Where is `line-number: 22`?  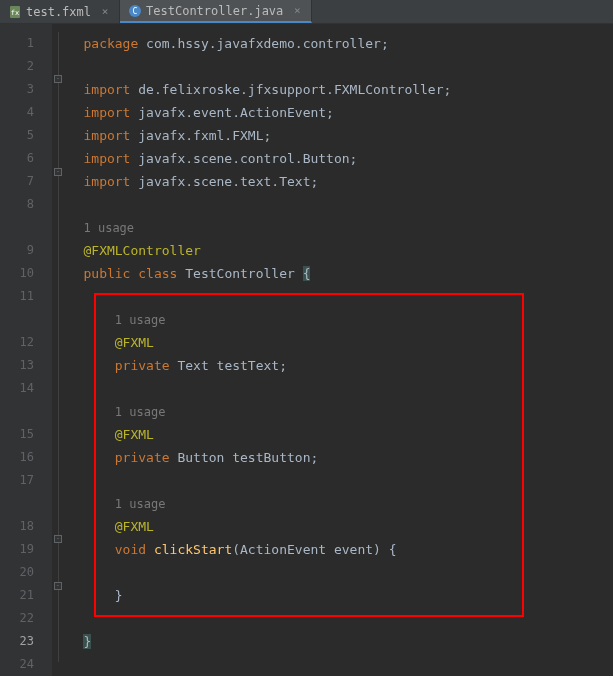 line-number: 22 is located at coordinates (26, 618).